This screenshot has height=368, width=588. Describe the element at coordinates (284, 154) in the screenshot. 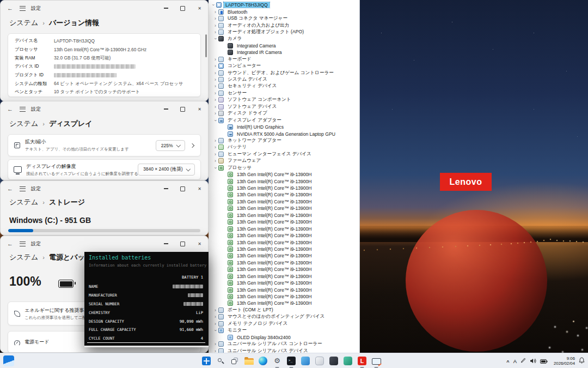

I see `device-tree-item: ›ヒューマン インターフェイス デバイス` at that location.